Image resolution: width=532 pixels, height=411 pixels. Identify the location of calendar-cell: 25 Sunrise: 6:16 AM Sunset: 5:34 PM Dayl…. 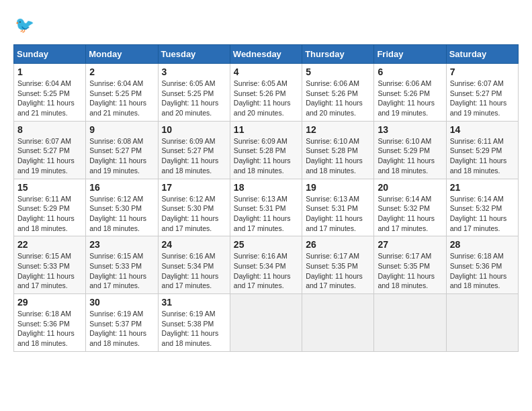
(266, 265).